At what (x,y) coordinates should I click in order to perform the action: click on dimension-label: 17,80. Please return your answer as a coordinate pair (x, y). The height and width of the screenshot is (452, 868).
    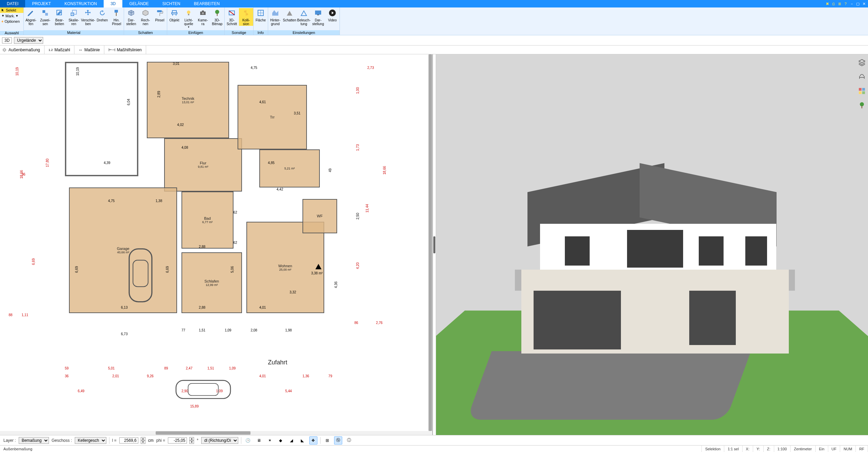
    Looking at the image, I should click on (48, 163).